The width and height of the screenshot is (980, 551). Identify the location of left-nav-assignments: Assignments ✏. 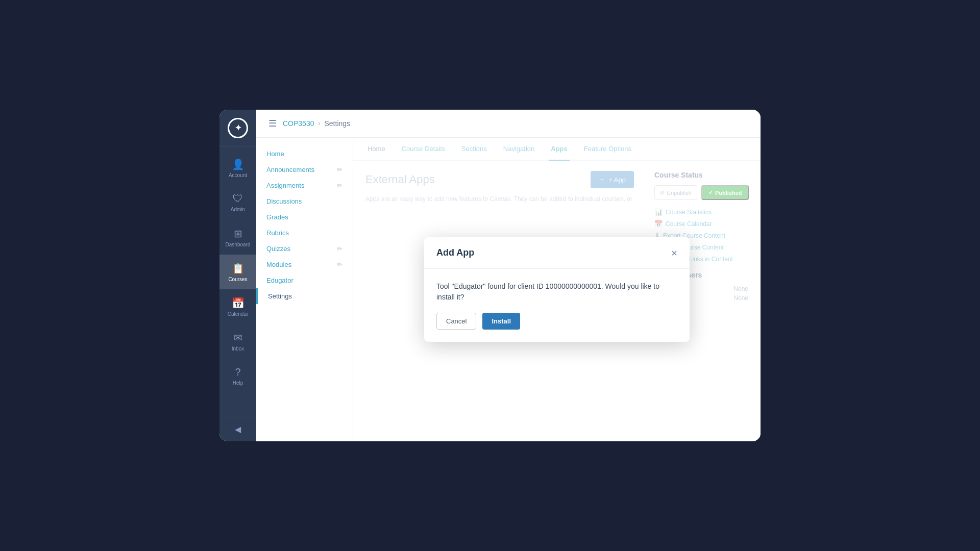
(304, 186).